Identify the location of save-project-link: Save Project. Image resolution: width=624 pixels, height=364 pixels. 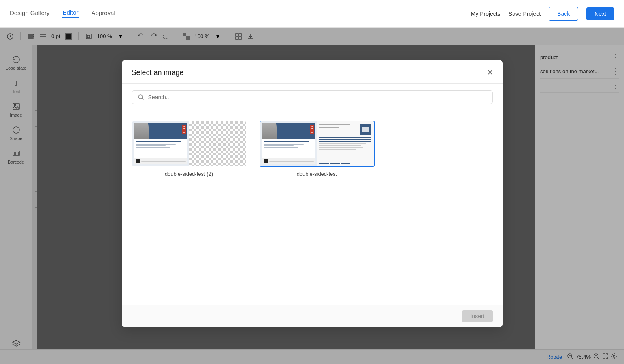
(525, 14).